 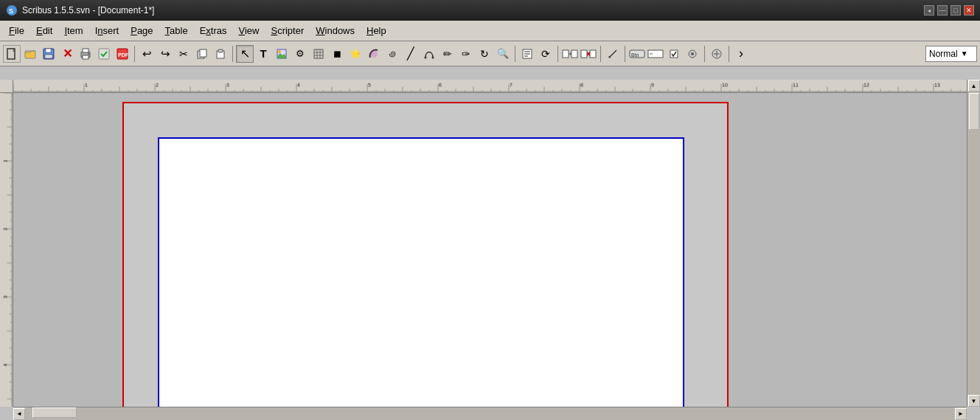 I want to click on ruler-vertical, so click(x=7, y=249).